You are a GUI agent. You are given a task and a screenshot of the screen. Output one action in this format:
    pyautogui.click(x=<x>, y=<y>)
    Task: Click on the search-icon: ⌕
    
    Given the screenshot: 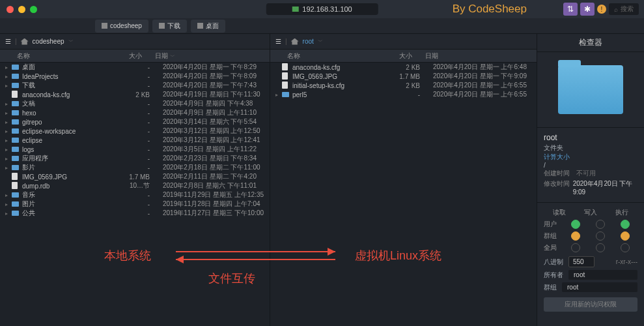 What is the action you would take?
    pyautogui.click(x=616, y=9)
    